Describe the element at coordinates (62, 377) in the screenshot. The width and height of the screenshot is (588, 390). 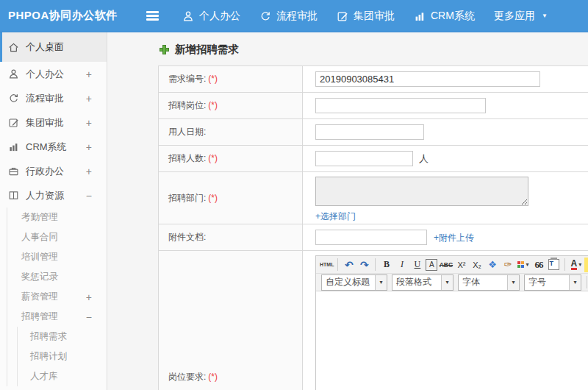
I see `sidebar-item-talent-pool: 人才库` at that location.